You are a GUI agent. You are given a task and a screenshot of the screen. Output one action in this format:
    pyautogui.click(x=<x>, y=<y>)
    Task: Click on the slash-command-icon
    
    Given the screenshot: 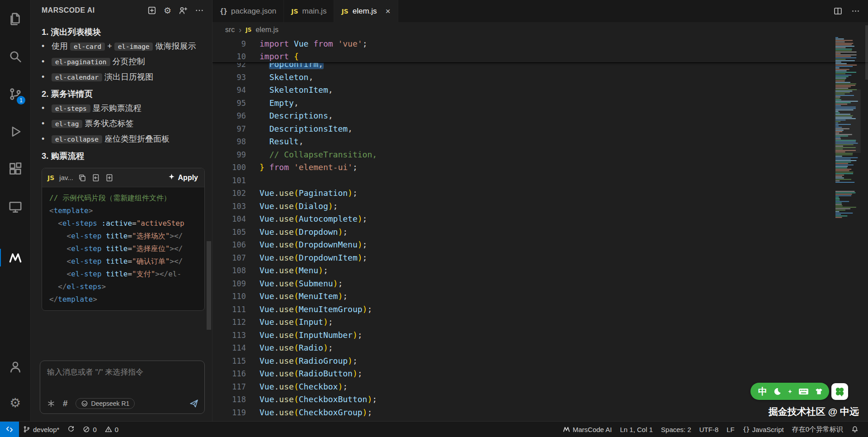 What is the action you would take?
    pyautogui.click(x=51, y=404)
    